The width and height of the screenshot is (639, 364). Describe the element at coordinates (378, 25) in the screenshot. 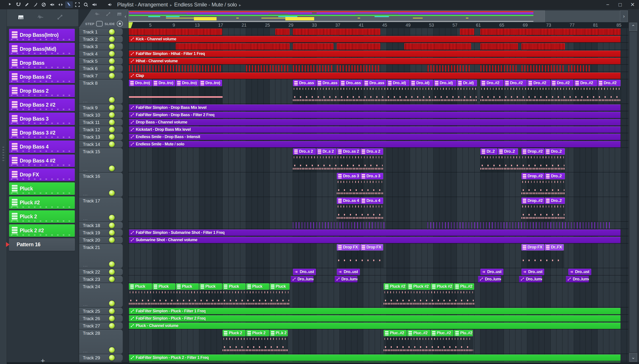

I see `timeline-ruler: 5913172125293337414549535761656973778185` at that location.